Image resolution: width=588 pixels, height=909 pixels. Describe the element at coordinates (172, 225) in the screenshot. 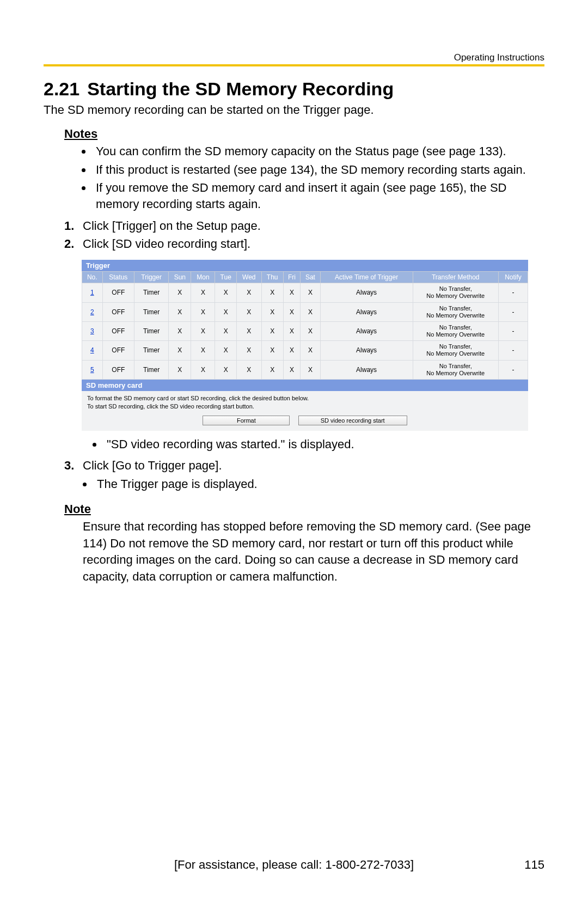

I see `step-1-text: Click [Trigger] on the Setup page.` at that location.